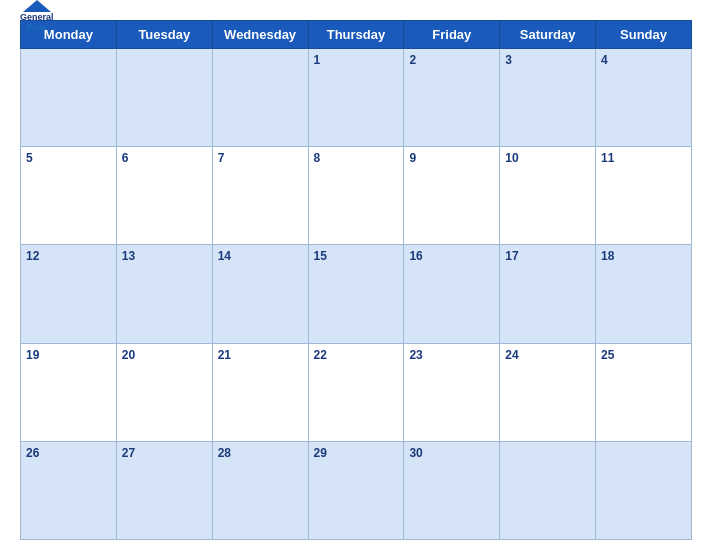  I want to click on weekday-header-wednesday: Wednesday, so click(260, 35).